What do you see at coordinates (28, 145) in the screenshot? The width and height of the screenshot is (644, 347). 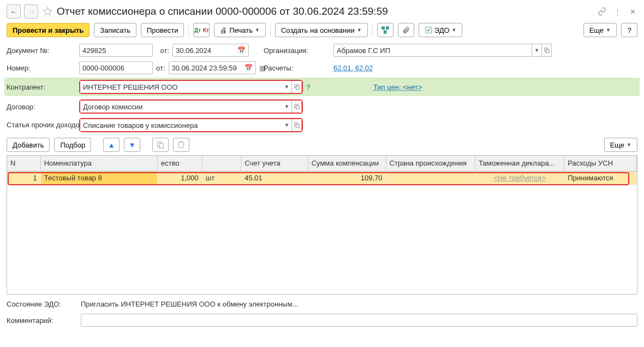 I see `add-row-button: Добавить` at bounding box center [28, 145].